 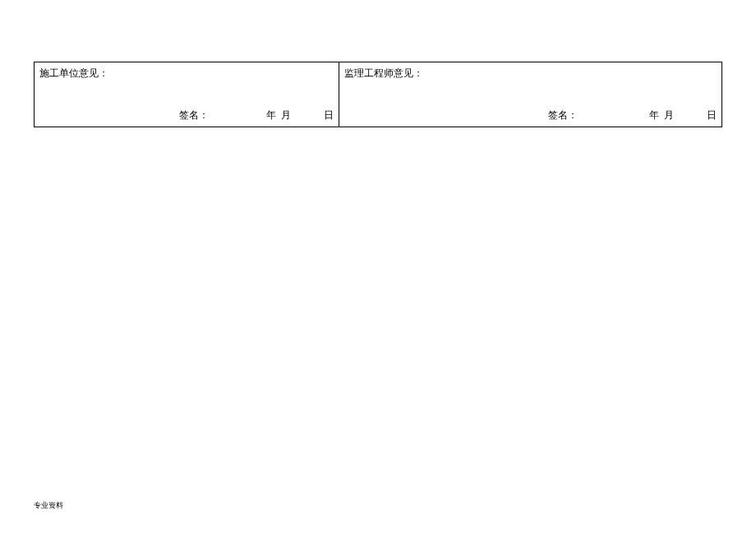 What do you see at coordinates (48, 506) in the screenshot?
I see `footer-text: 专业资料` at bounding box center [48, 506].